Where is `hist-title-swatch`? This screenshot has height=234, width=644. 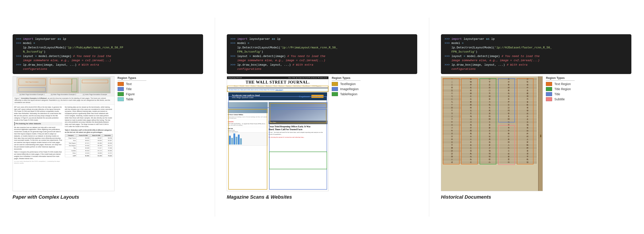 hist-title-swatch is located at coordinates (549, 94).